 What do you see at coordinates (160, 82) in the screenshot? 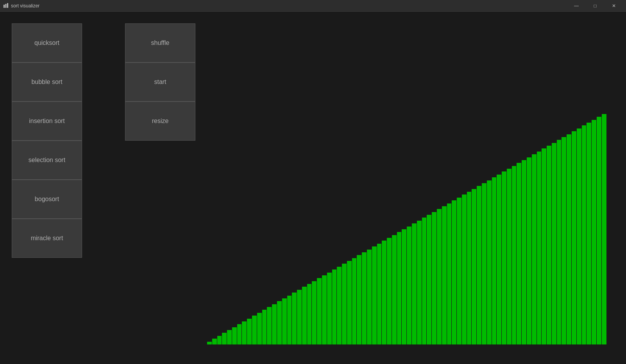
I see `start-button: start` at bounding box center [160, 82].